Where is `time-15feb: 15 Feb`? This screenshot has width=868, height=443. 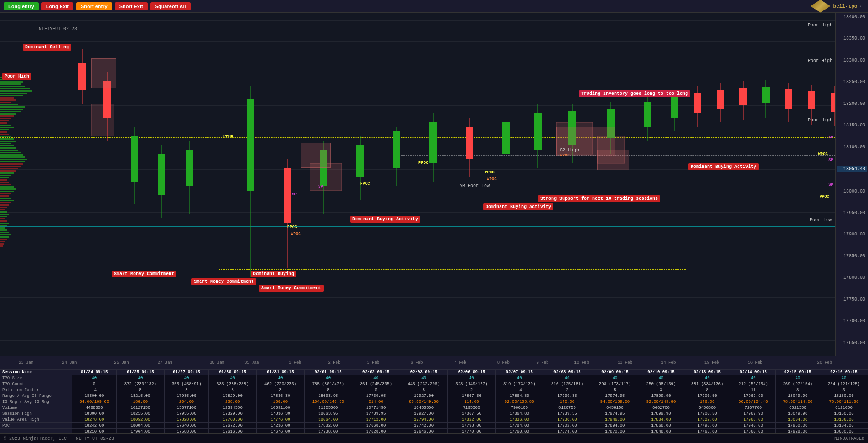
time-15feb: 15 Feb is located at coordinates (712, 363).